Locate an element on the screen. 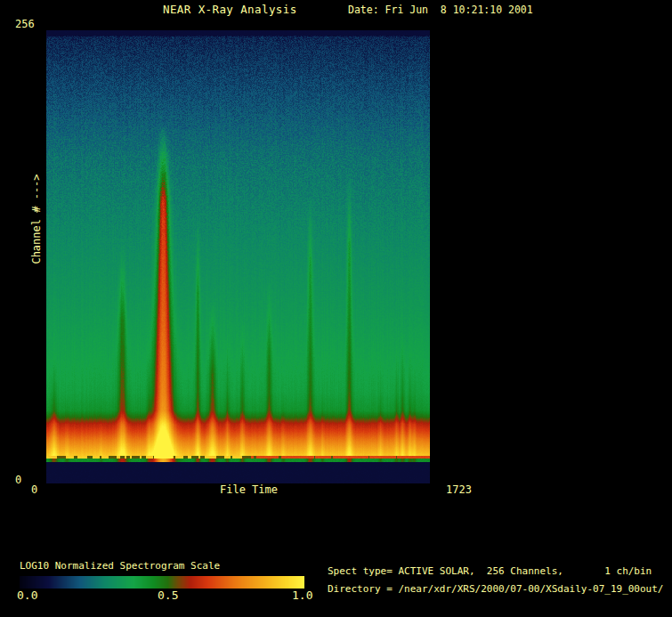 The width and height of the screenshot is (672, 617). colorbar-tick-max: 1.0 is located at coordinates (303, 596).